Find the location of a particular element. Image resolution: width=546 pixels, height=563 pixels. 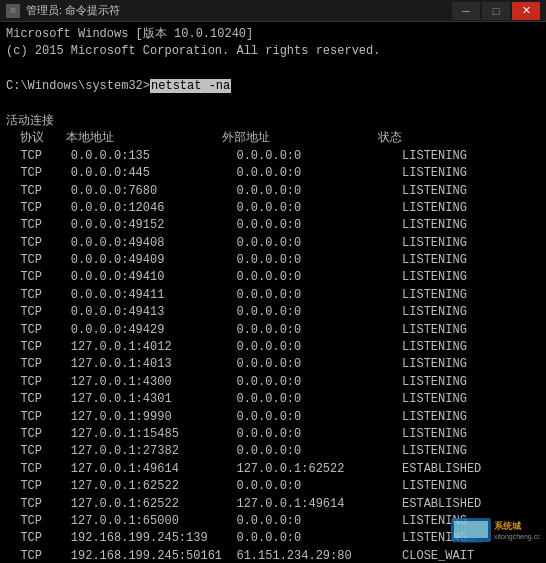

window-controls: ─ □ ✕ is located at coordinates (496, 11).